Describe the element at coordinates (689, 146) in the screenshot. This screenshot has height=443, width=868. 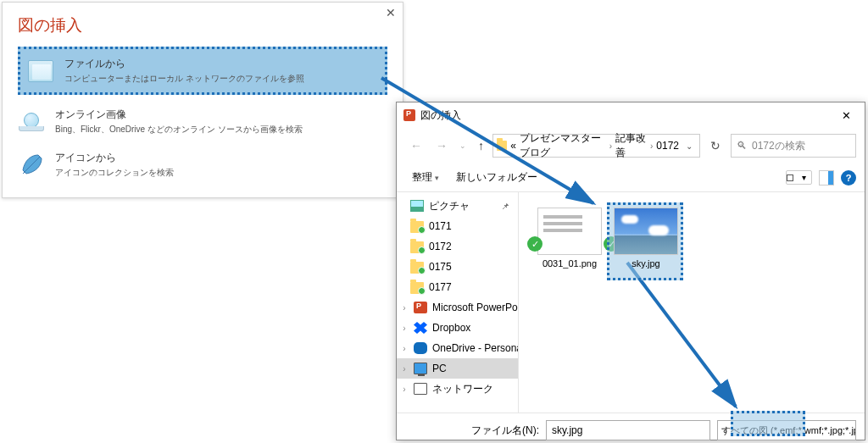
I see `chevron-down-icon: ⌄` at that location.